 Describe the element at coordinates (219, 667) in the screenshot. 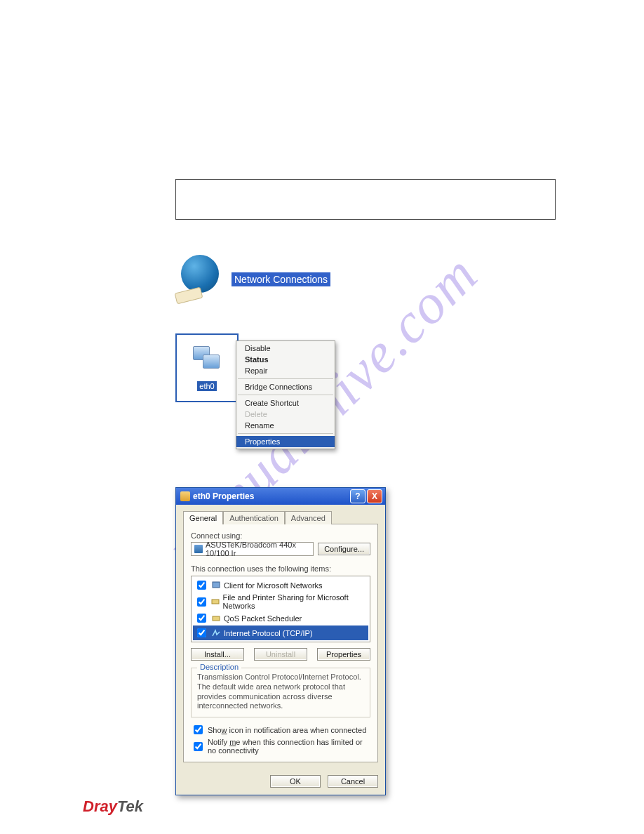

I see `description-legend: Description` at that location.